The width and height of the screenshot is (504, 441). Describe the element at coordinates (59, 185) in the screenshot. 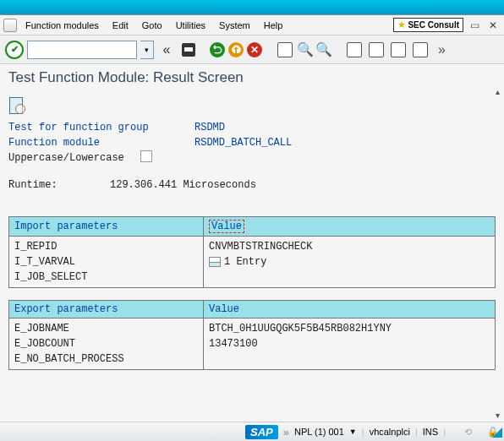

I see `label-runtime: Runtime:` at that location.